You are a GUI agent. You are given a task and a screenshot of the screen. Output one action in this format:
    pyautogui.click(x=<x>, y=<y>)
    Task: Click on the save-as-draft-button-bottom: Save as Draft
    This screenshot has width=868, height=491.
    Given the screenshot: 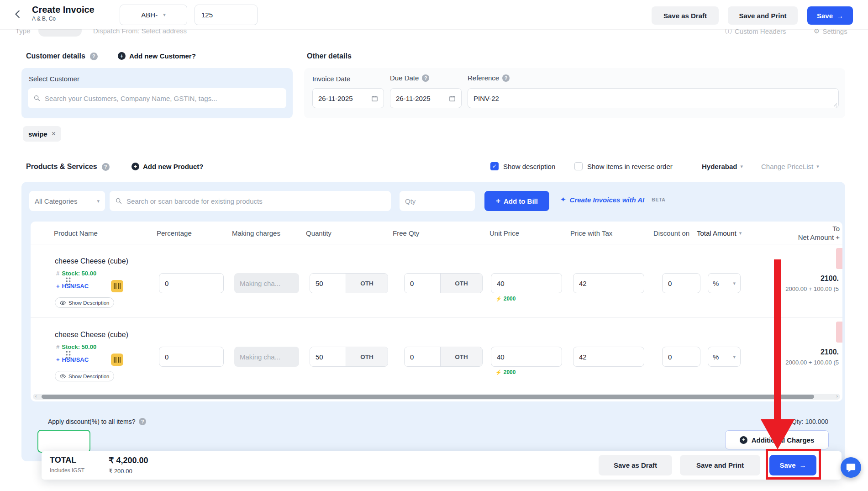 What is the action you would take?
    pyautogui.click(x=636, y=465)
    